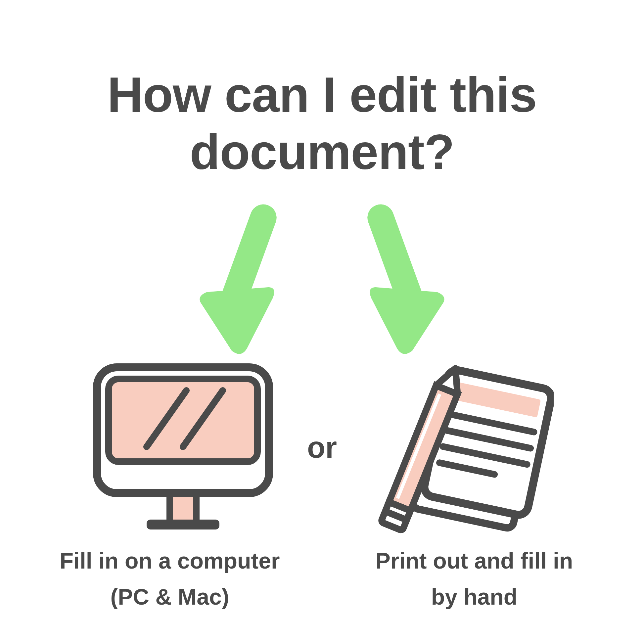 This screenshot has height=644, width=644. I want to click on caption-line: by hand, so click(474, 597).